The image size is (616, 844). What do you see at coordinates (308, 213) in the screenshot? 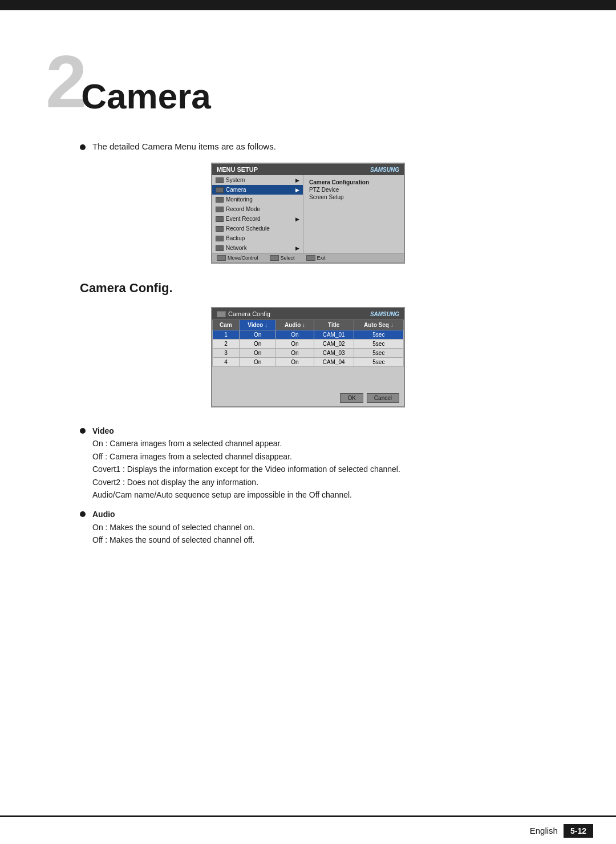
I see `menu-setup-screenshot: MENU SETUP SAMSUNG System ▶ Camera ▶` at bounding box center [308, 213].